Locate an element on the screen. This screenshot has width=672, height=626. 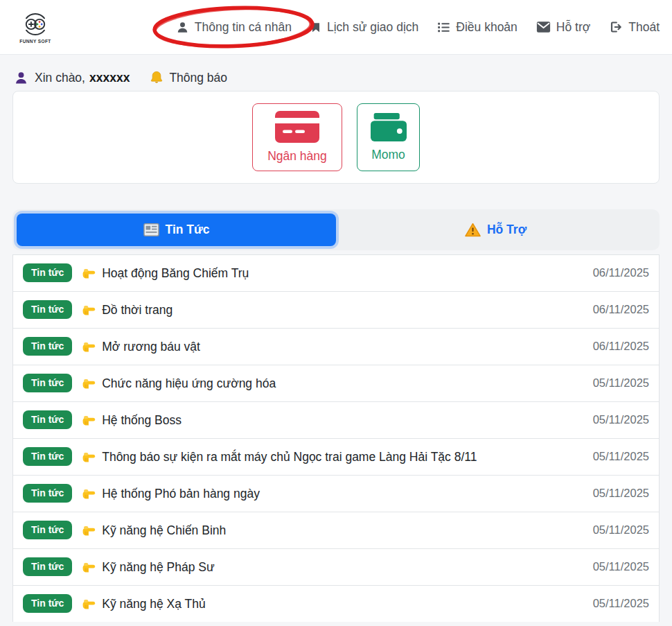
credit-card-icon is located at coordinates (297, 127).